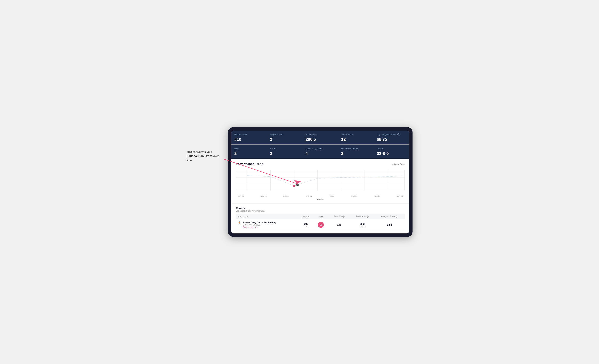  Describe the element at coordinates (320, 154) in the screenshot. I see `stat-stroke-play-events-value: 4` at that location.